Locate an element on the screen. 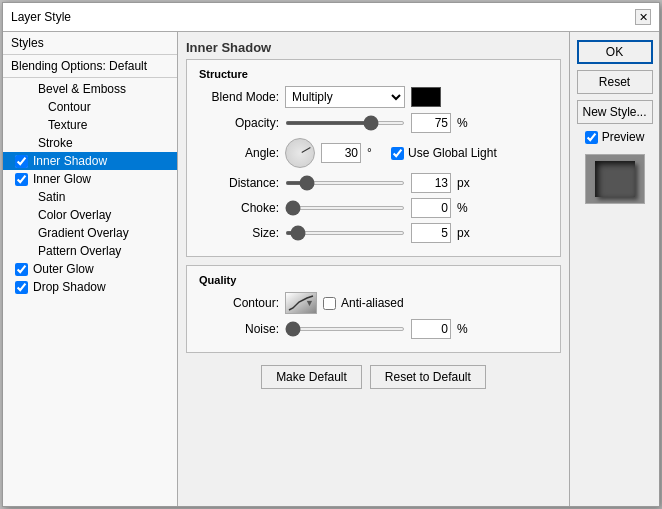 The width and height of the screenshot is (662, 509). quality-title: Quality is located at coordinates (374, 280).